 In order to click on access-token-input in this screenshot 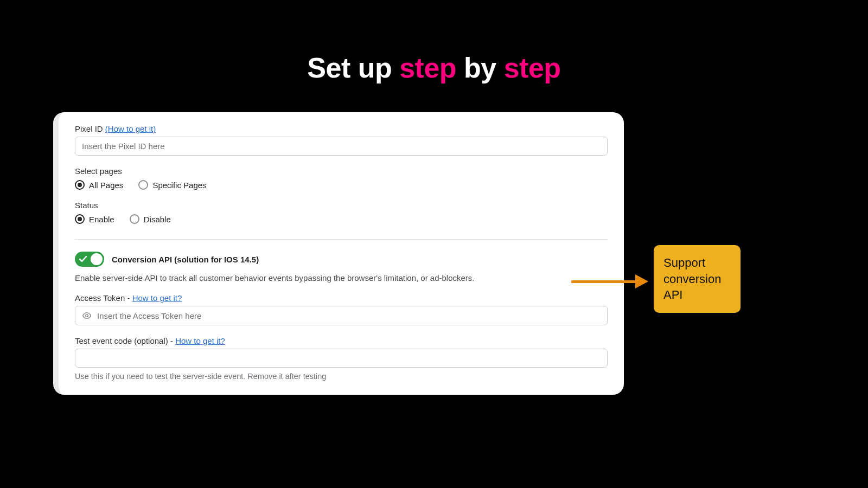, I will do `click(349, 316)`.